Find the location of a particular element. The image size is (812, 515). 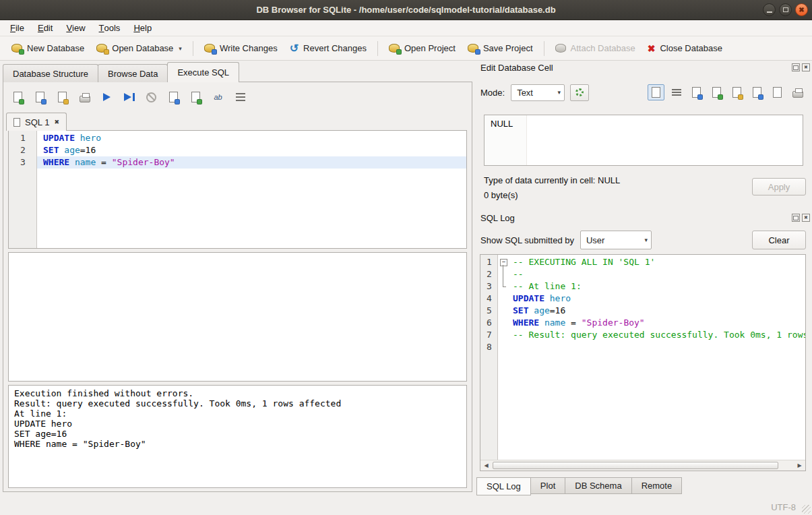

scroll-right-icon: ▶ is located at coordinates (799, 465).